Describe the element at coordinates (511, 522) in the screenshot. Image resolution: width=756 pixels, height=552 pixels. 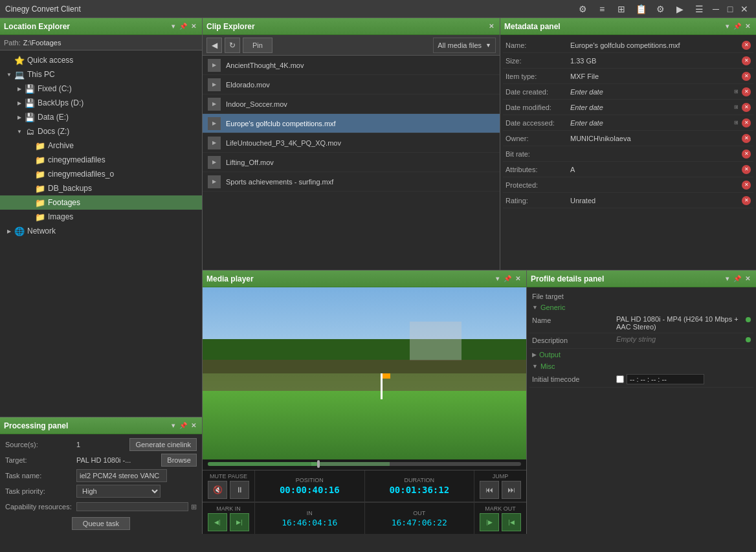
I see `mark-out-set-button: |◀` at that location.